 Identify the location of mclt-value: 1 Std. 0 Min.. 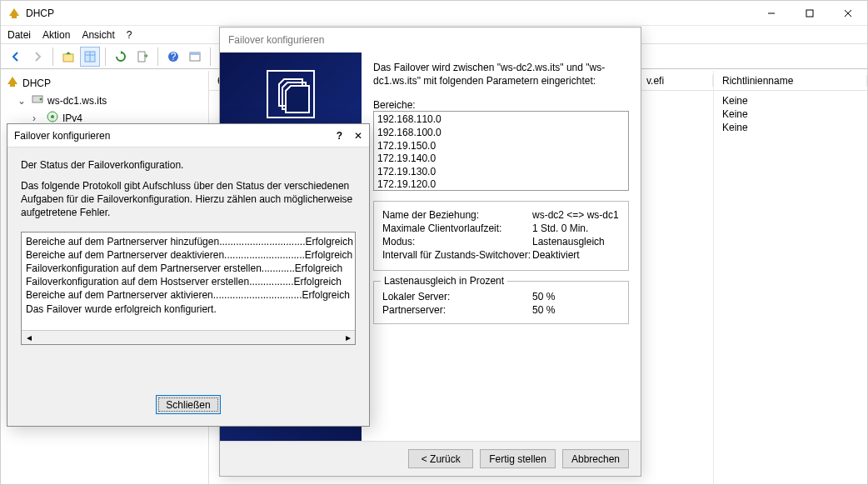
(560, 228).